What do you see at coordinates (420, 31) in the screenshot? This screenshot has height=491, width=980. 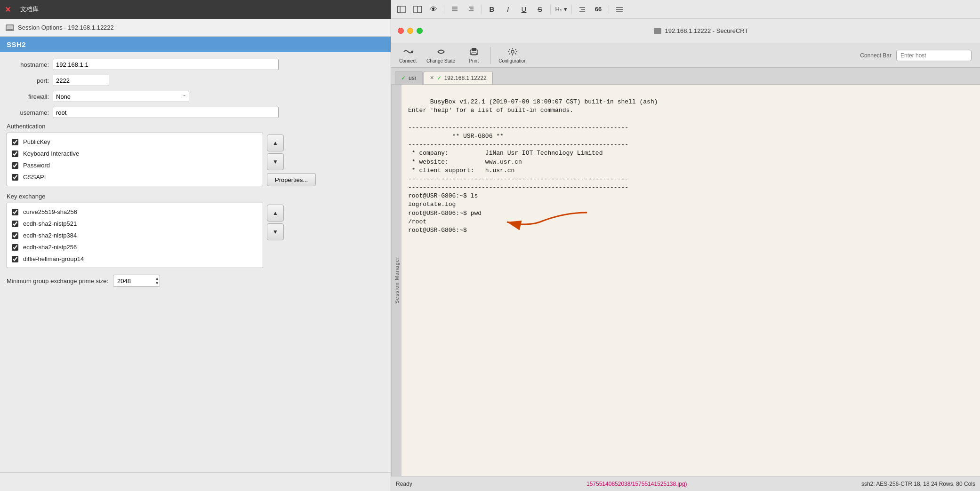 I see `maximize-window-button` at bounding box center [420, 31].